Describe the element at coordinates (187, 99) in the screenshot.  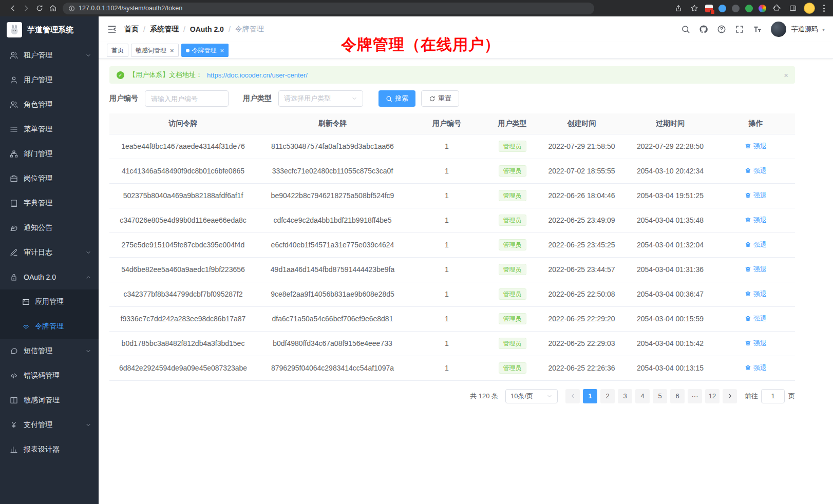
I see `user-id-input` at that location.